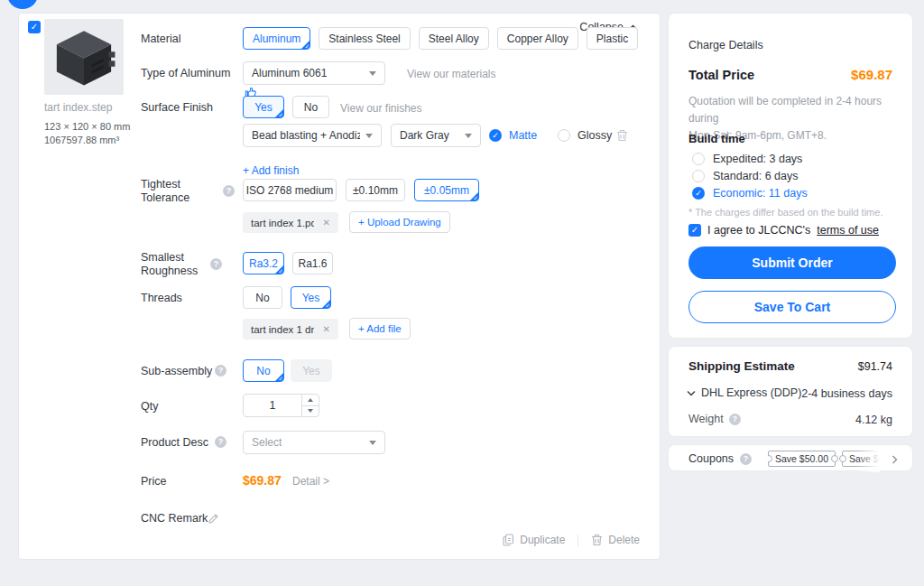 The image size is (924, 586). Describe the element at coordinates (747, 159) in the screenshot. I see `build-time-option-expedited: Expedited: 3 days` at that location.